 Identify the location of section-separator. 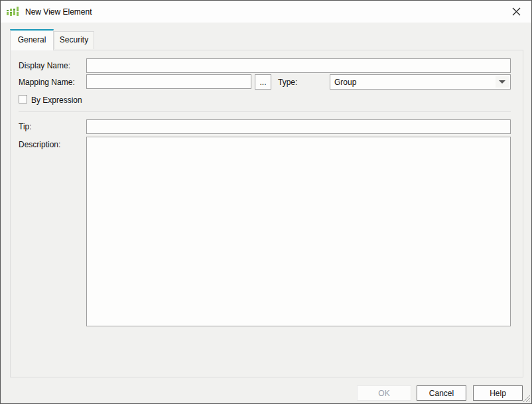
(265, 111).